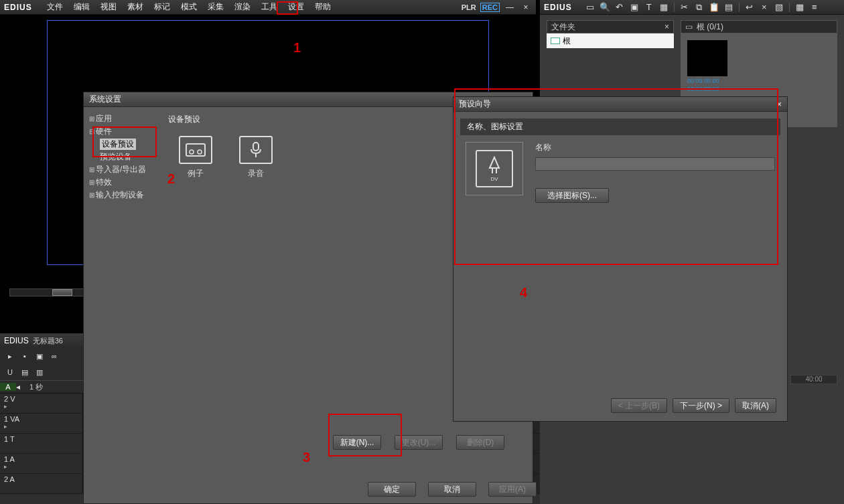 This screenshot has width=844, height=504. I want to click on undo-icon: ↩, so click(750, 7).